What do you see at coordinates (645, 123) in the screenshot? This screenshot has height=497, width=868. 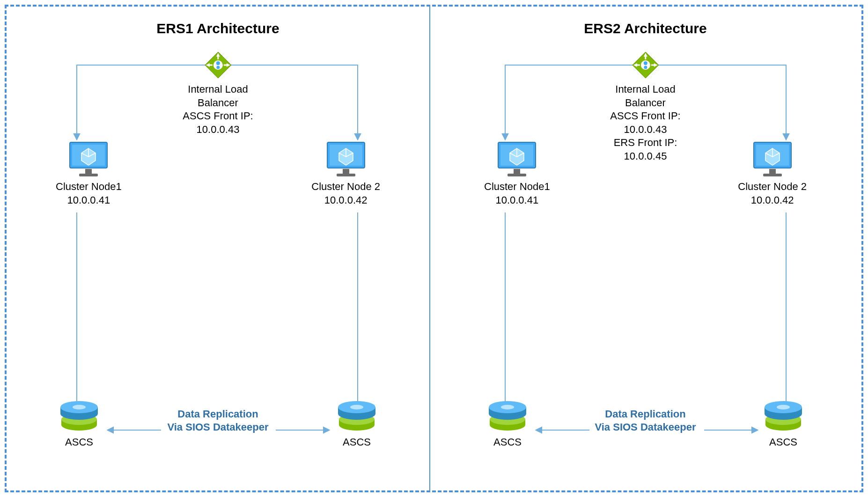 I see `ers2-lb-label: Internal Load Balancer ASCS Front IP: 10…` at bounding box center [645, 123].